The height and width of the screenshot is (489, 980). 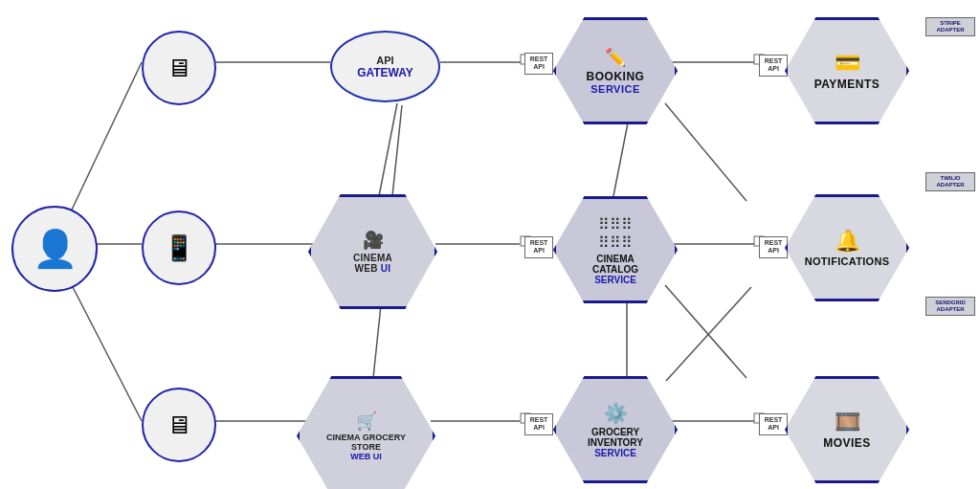 I want to click on monitor-top-node: 🖥, so click(x=179, y=68).